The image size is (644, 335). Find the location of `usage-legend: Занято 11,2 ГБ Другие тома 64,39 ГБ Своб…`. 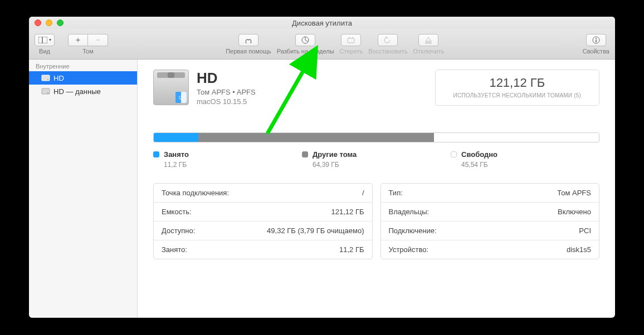

usage-legend: Занято 11,2 ГБ Другие тома 64,39 ГБ Своб… is located at coordinates (377, 159).